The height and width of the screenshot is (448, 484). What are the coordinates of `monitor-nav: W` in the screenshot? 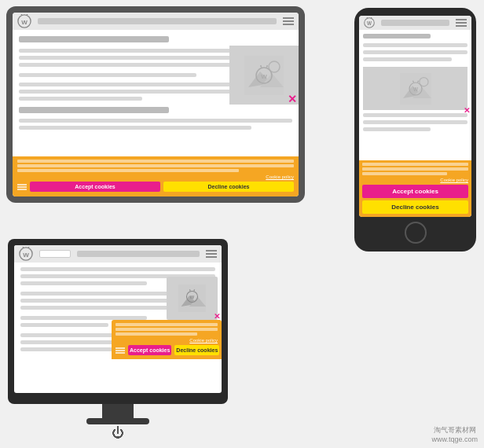 It's located at (118, 254).